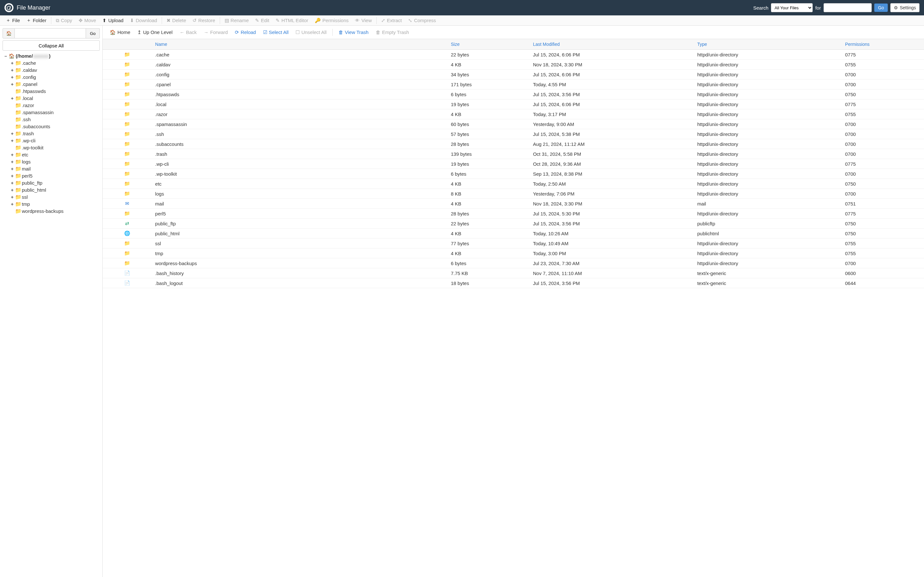 The image size is (924, 577). Describe the element at coordinates (311, 32) in the screenshot. I see `nav-unselect-all: ☐Unselect All` at that location.